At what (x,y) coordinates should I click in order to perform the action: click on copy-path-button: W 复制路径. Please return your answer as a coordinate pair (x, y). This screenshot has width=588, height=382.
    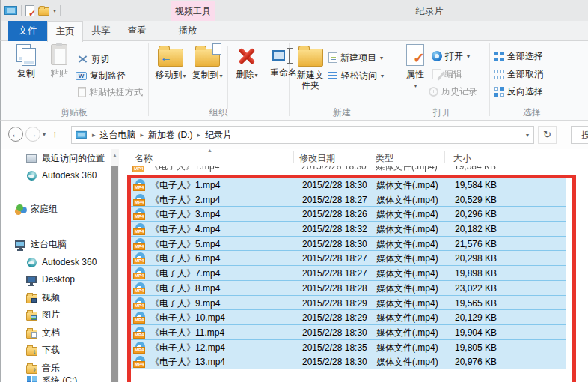
    Looking at the image, I should click on (100, 76).